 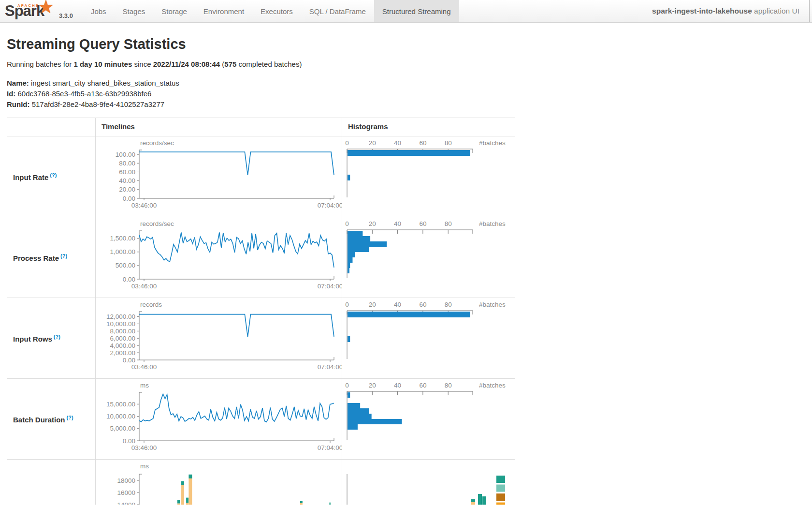 I want to click on application-name: spark-ingest-into-lakehouse, so click(x=702, y=11).